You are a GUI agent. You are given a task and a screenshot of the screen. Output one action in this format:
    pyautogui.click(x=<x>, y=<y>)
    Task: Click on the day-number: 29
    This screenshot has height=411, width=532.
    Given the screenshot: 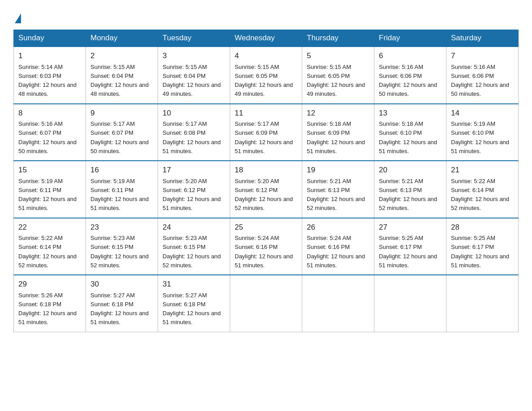 What is the action you would take?
    pyautogui.click(x=50, y=284)
    